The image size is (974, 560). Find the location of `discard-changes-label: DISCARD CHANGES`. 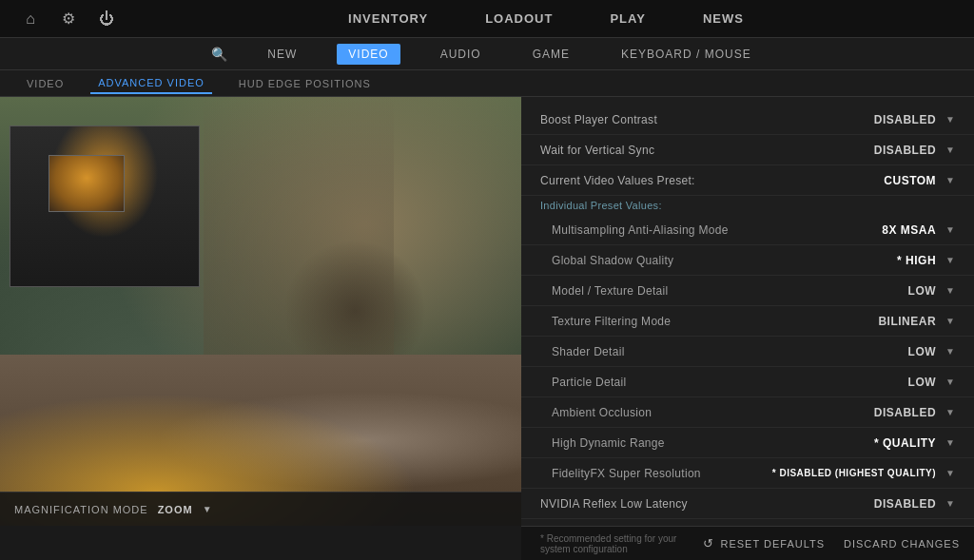

discard-changes-label: DISCARD CHANGES is located at coordinates (902, 544).